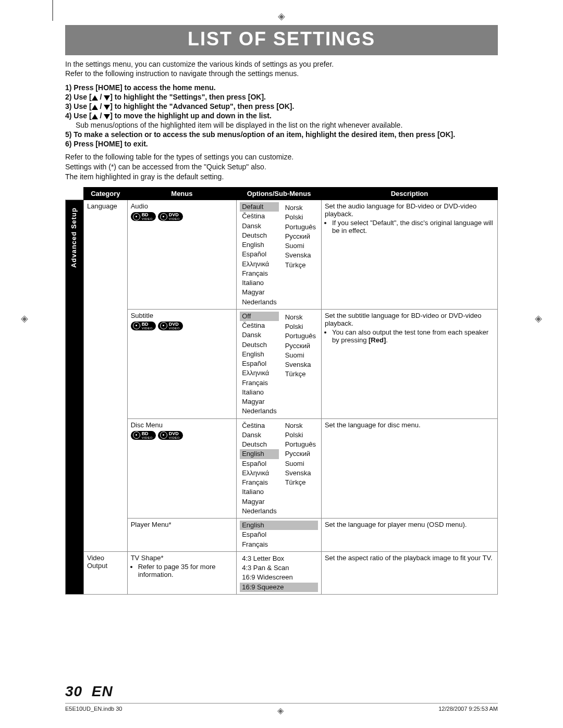  Describe the element at coordinates (182, 573) in the screenshot. I see `cell-menu: TV Shape* Refer to page 35 for more info…` at that location.